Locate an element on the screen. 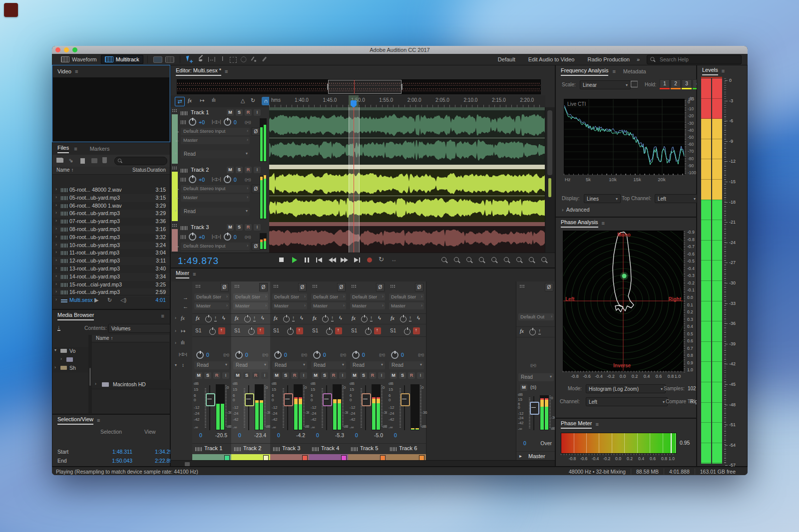 The image size is (799, 532). preview-play-icon: ▶ is located at coordinates (96, 300).